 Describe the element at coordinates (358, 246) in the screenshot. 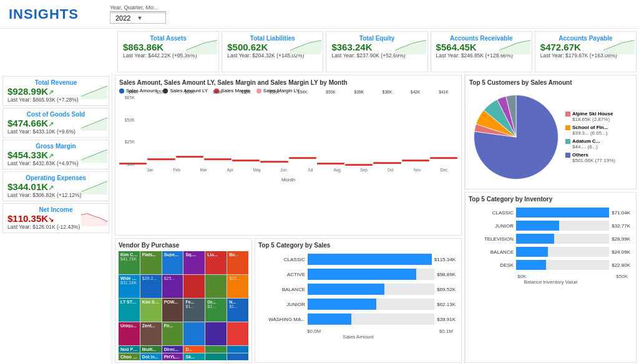

I see `top5-sales-title: Top 5 Category by Sales` at that location.